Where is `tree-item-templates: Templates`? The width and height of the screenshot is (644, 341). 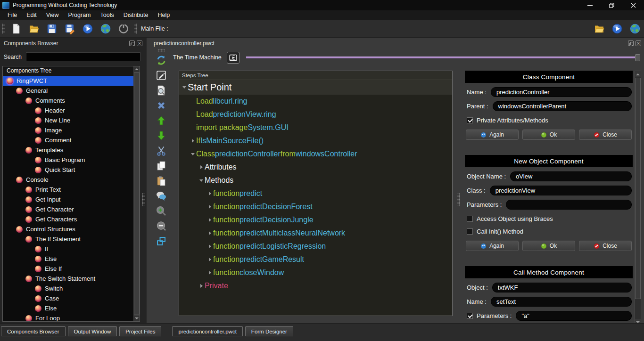 tree-item-templates: Templates is located at coordinates (68, 150).